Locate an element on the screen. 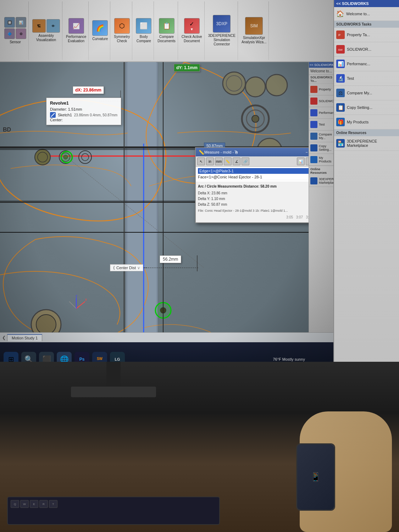  frp-header: << SOLIDWORKS is located at coordinates (367, 4).